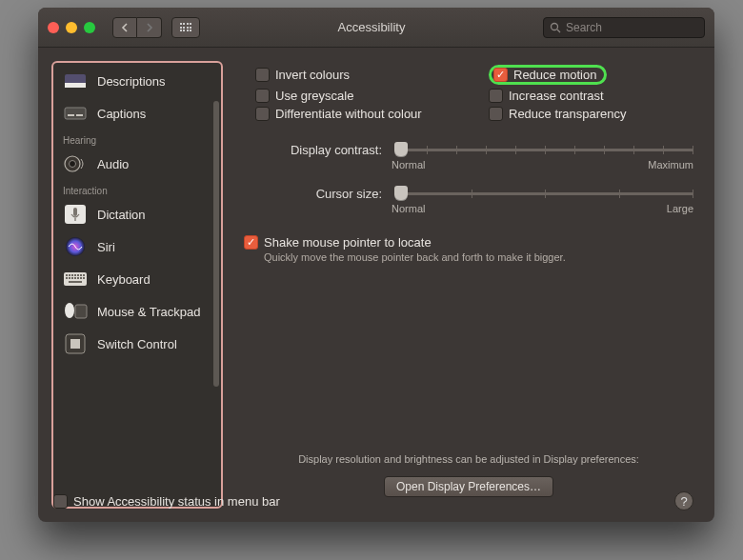  I want to click on checkbox-increase-contrast: Increase contrast, so click(591, 95).